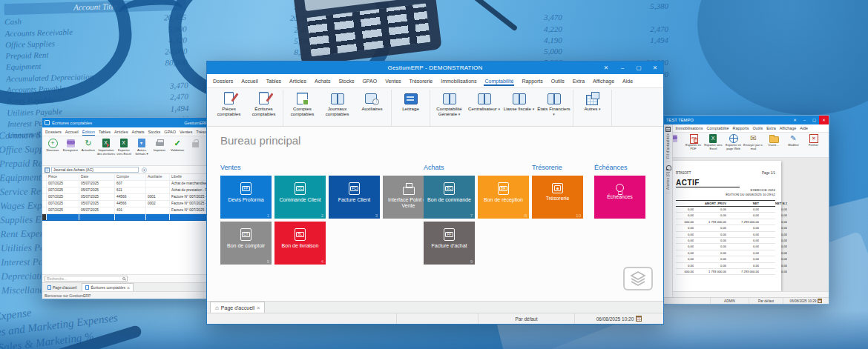  I want to click on toolbar-button: Autres formats ▾, so click(142, 151).